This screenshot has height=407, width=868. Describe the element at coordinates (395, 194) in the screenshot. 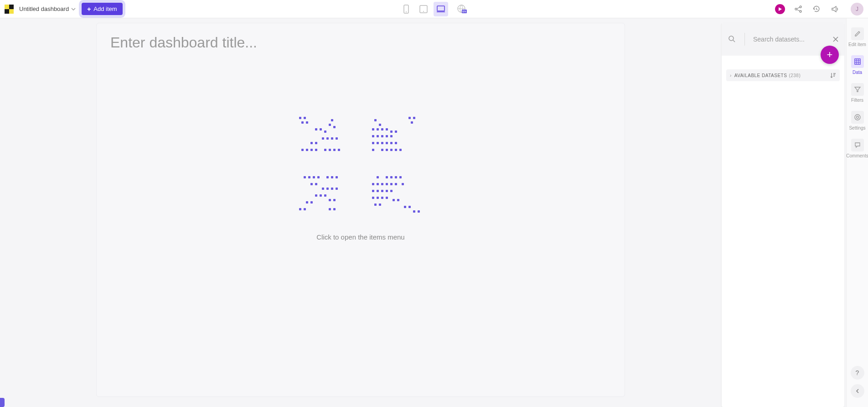

I see `arrow-br` at that location.